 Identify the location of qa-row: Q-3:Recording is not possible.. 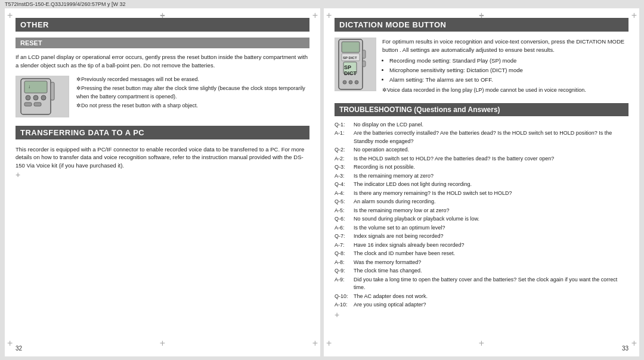
(482, 167).